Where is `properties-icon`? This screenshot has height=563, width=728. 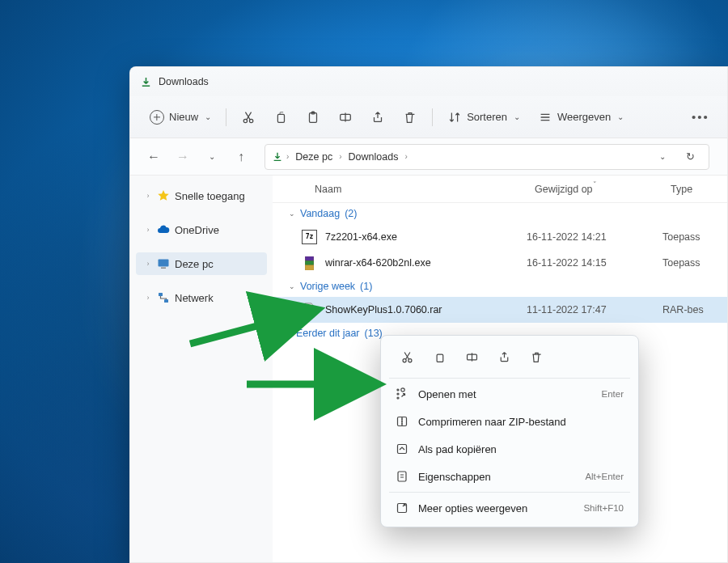
properties-icon is located at coordinates (402, 476).